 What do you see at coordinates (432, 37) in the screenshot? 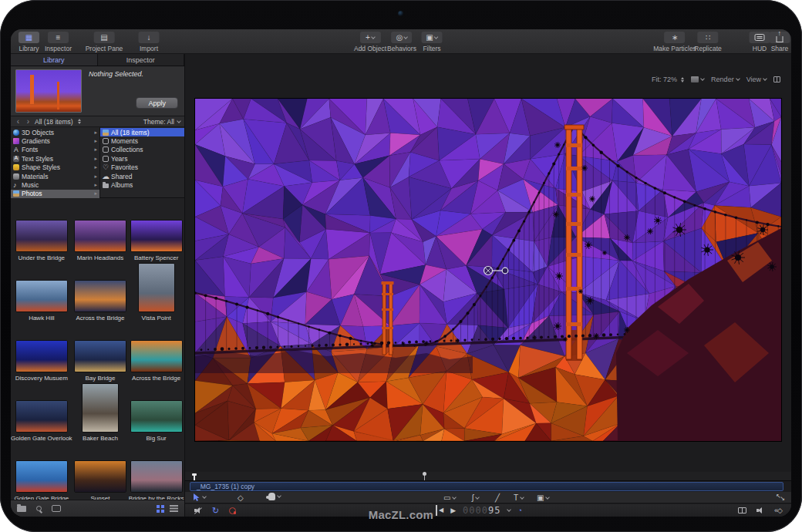
I see `filters-button: ▣` at bounding box center [432, 37].